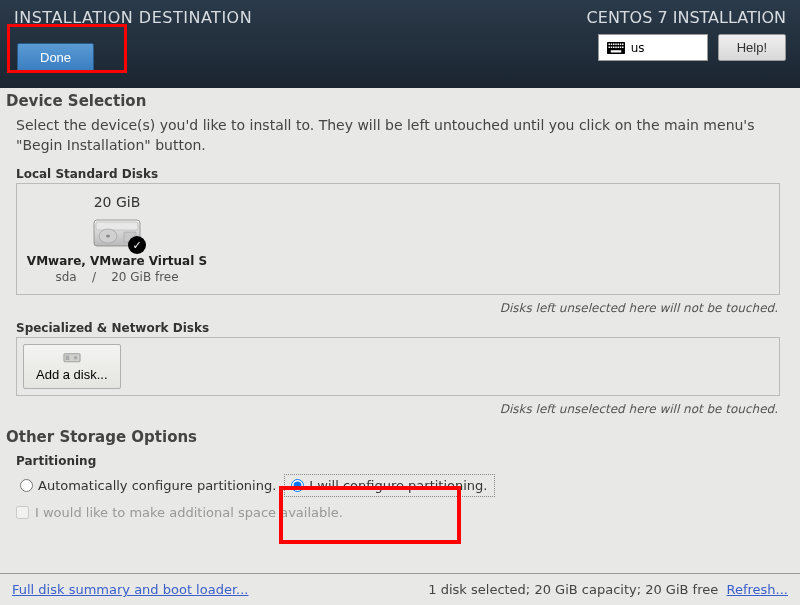 The width and height of the screenshot is (800, 605). What do you see at coordinates (117, 277) in the screenshot?
I see `disk-details: sda / 20 GiB free` at bounding box center [117, 277].